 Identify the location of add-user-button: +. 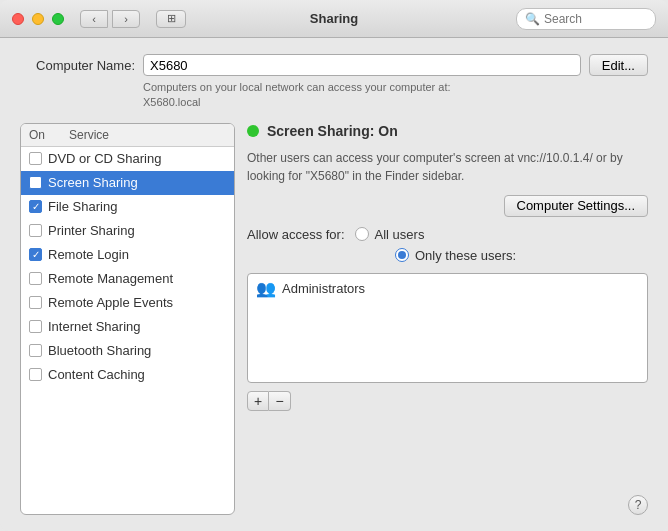
(258, 401).